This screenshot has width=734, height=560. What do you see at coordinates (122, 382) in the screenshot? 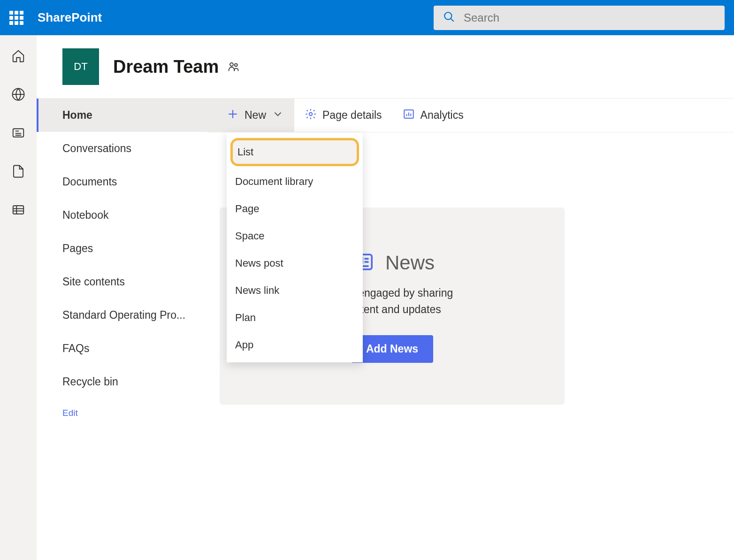
I see `sidenav-item-recycle-bin: Recycle bin` at bounding box center [122, 382].